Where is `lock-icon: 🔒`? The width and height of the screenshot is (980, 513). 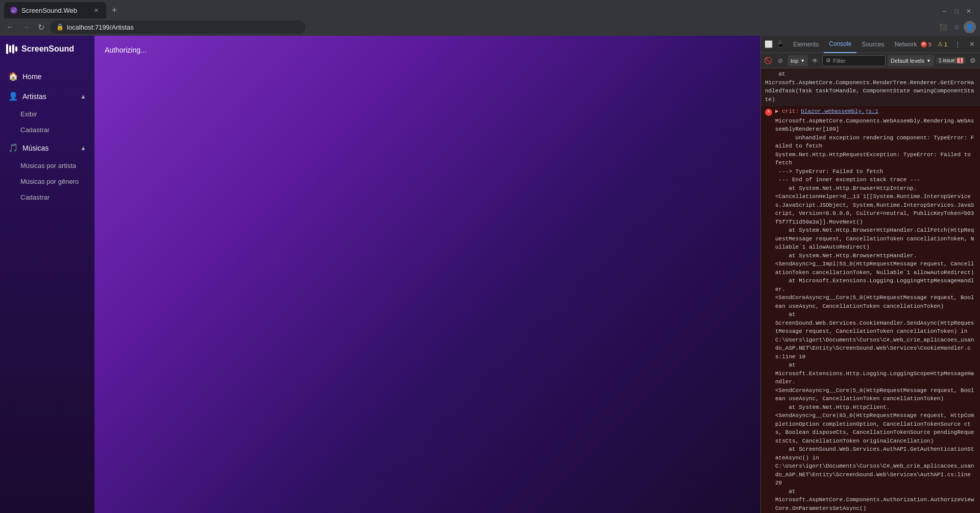
lock-icon: 🔒 is located at coordinates (60, 27).